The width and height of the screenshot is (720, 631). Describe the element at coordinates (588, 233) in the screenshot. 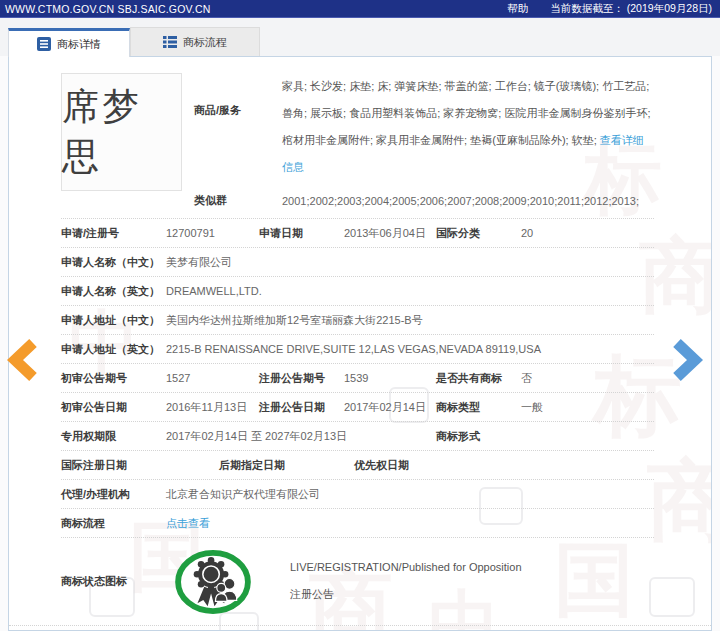

I see `intl-class-value: 20` at that location.